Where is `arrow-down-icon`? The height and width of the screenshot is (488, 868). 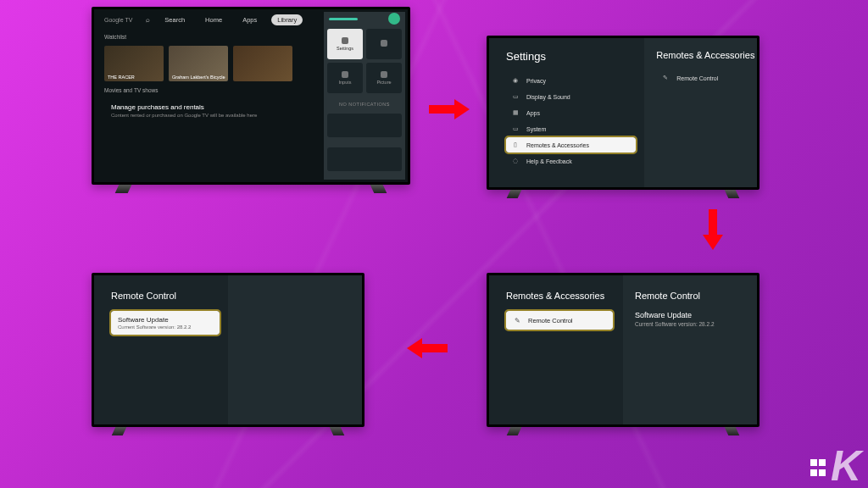 arrow-down-icon is located at coordinates (713, 230).